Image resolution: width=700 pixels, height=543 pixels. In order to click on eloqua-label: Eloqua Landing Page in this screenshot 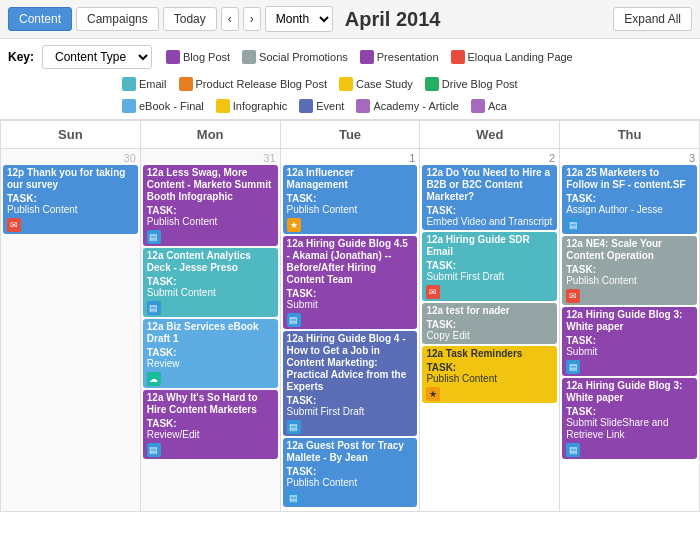, I will do `click(520, 57)`.